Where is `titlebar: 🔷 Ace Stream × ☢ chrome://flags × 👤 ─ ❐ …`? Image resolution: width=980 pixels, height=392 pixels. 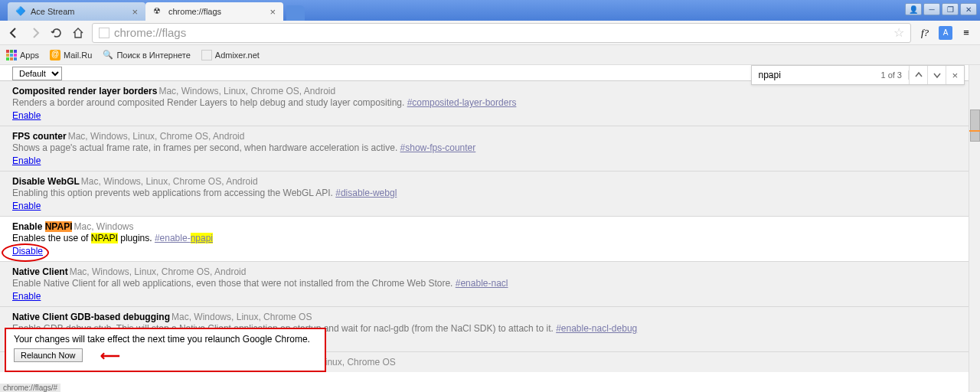
titlebar: 🔷 Ace Stream × ☢ chrome://flags × 👤 ─ ❐ … is located at coordinates (490, 11).